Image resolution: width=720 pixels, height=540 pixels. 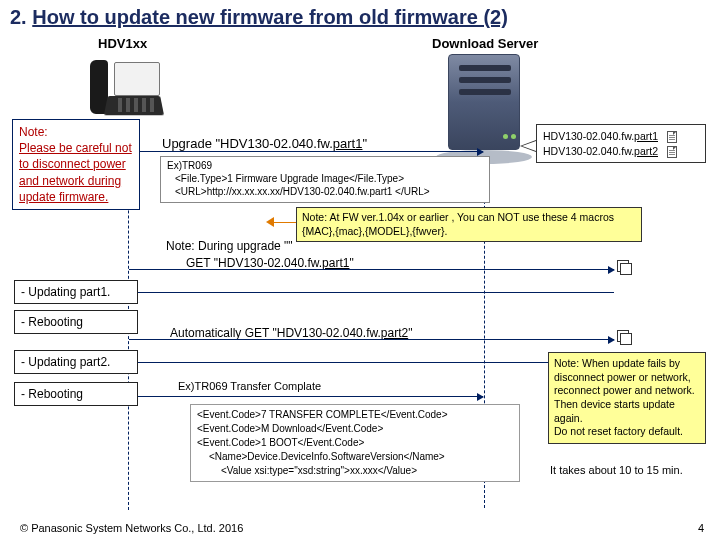 What do you see at coordinates (701, 528) in the screenshot?
I see `page-number: 4` at bounding box center [701, 528].